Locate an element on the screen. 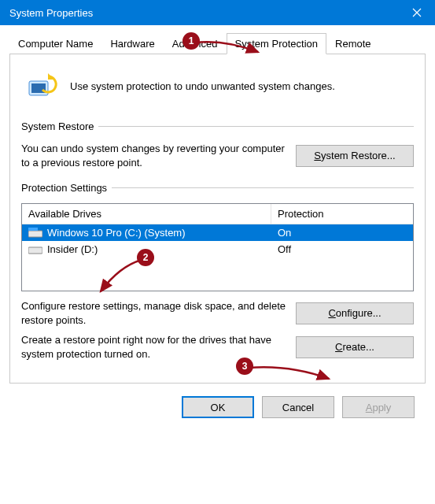 The height and width of the screenshot is (504, 435). create-desc: Create a restore point right now for the… is located at coordinates (154, 346).